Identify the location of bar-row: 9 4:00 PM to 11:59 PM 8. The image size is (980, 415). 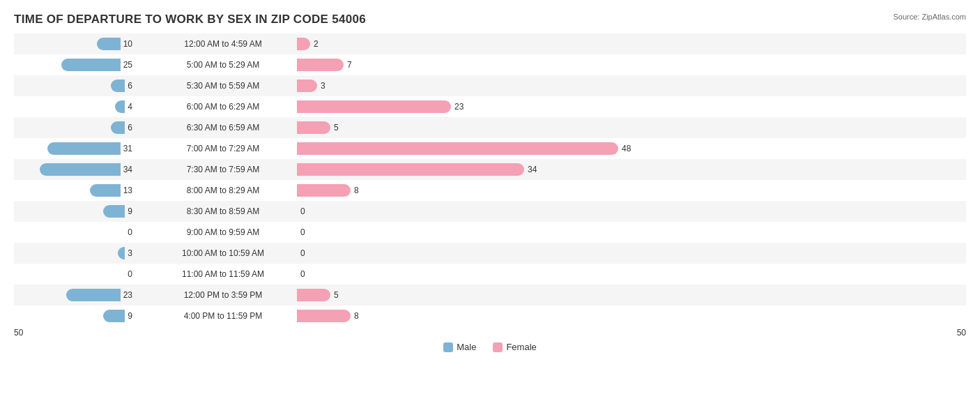
(490, 316).